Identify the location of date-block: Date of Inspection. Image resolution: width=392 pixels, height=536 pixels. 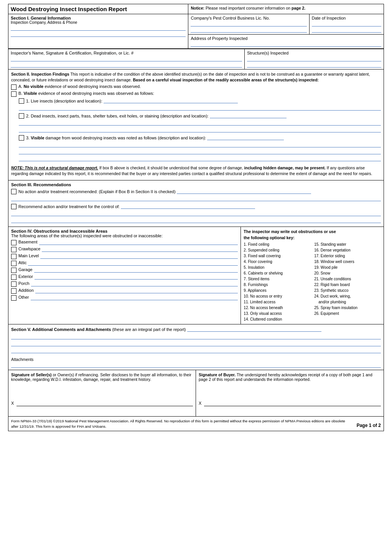
(347, 24).